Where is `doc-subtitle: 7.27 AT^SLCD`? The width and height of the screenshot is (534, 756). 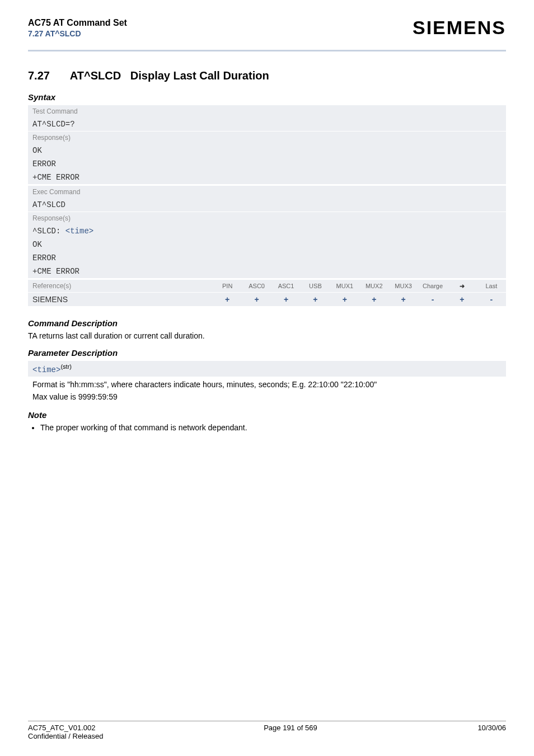
doc-subtitle: 7.27 AT^SLCD is located at coordinates (77, 34).